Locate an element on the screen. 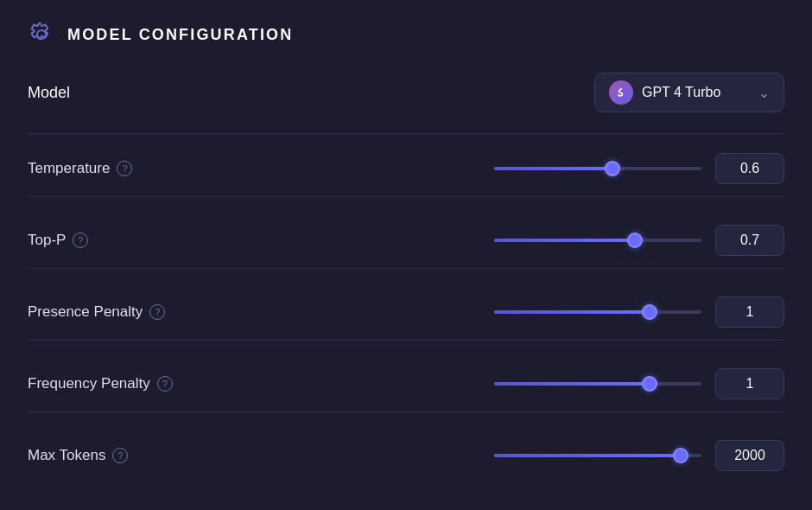  slider-thumb-temperature is located at coordinates (612, 169).